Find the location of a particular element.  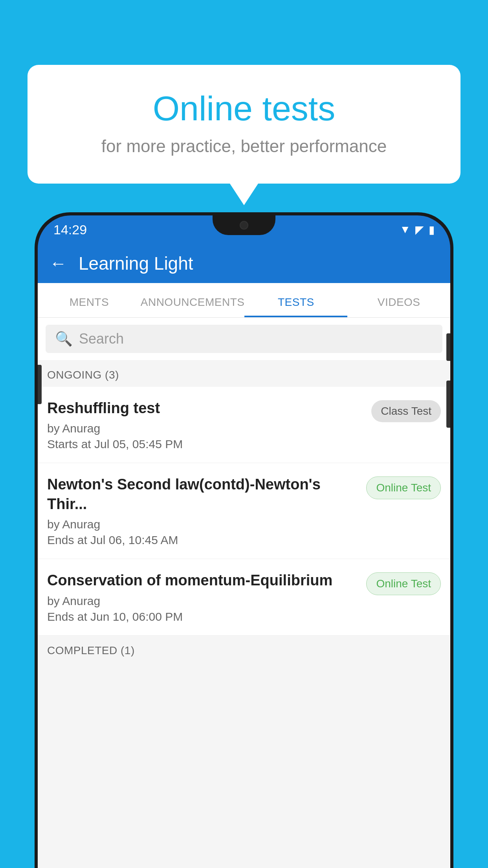

test-badge-class: Class Test is located at coordinates (406, 411).